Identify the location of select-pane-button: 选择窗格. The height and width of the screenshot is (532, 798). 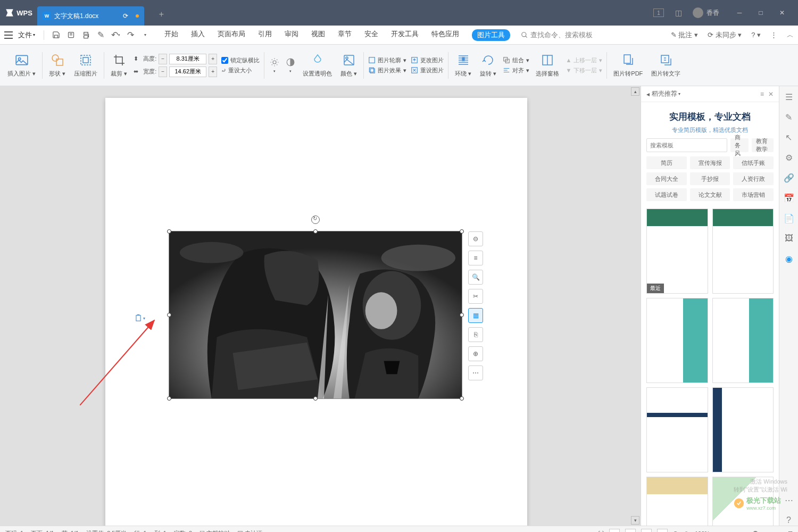
(547, 65).